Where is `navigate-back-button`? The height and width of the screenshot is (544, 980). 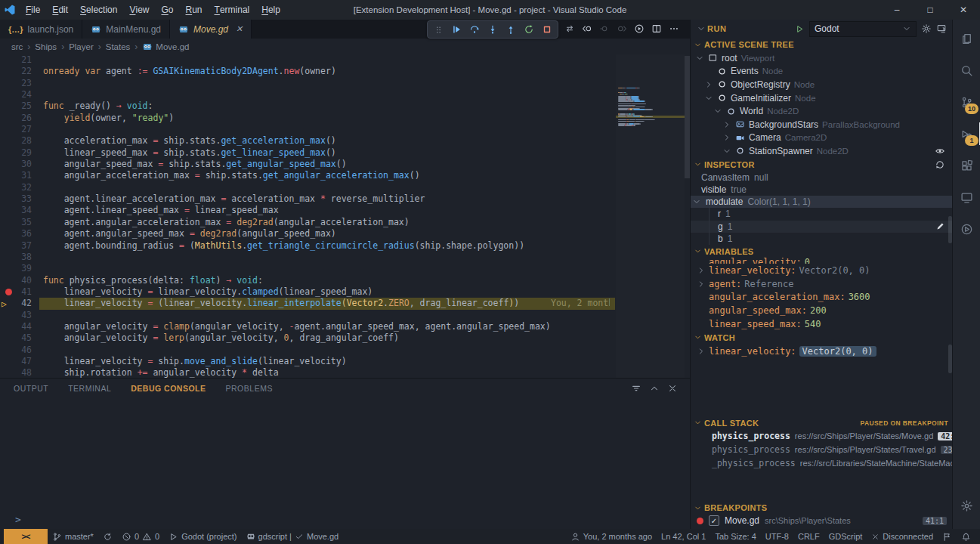 navigate-back-button is located at coordinates (586, 29).